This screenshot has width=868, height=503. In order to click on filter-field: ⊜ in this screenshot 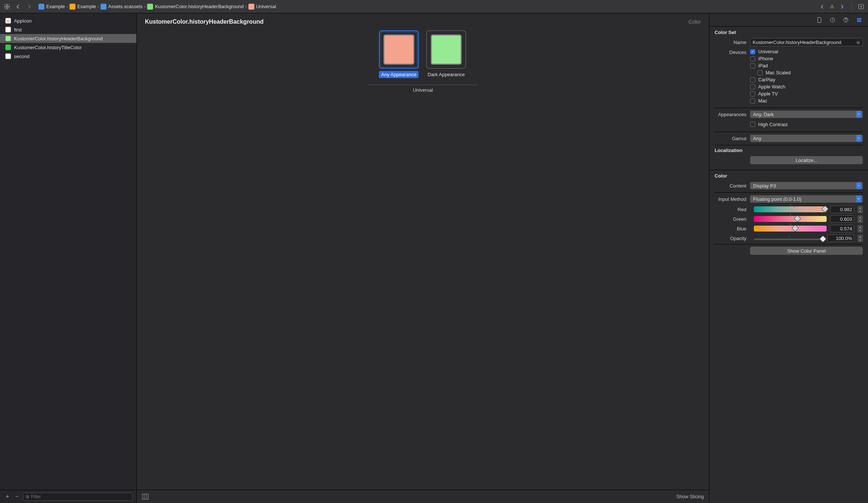, I will do `click(78, 497)`.